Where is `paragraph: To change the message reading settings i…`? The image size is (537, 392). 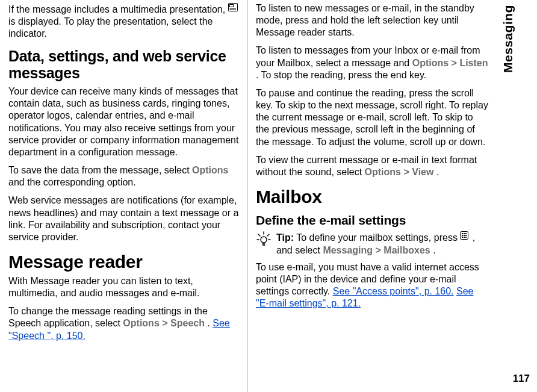
paragraph: To change the message reading settings i… is located at coordinates (125, 323).